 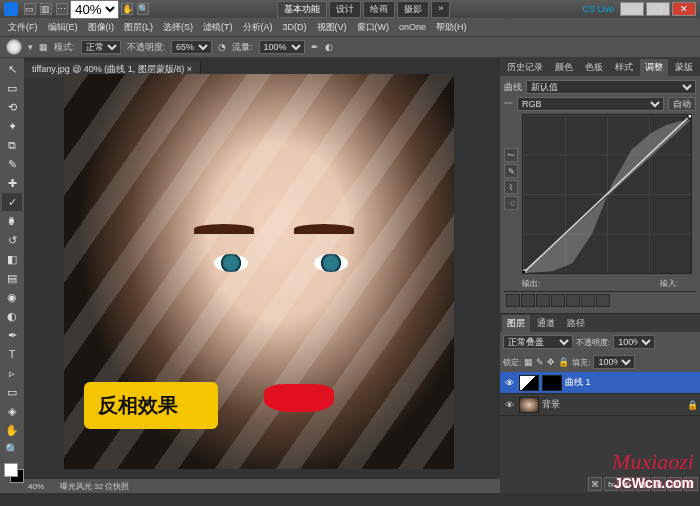 I want to click on status-info: 曝光风光 32 位快照, so click(x=94, y=486).